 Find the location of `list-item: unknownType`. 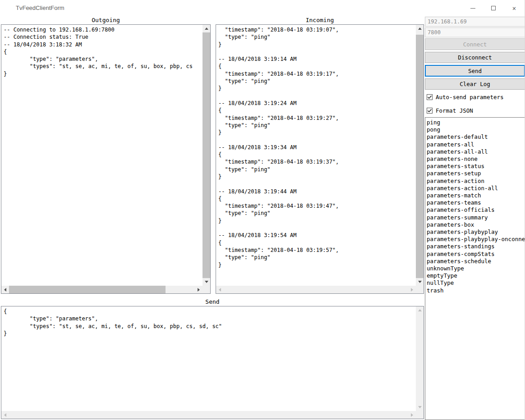

list-item: unknownType is located at coordinates (475, 269).